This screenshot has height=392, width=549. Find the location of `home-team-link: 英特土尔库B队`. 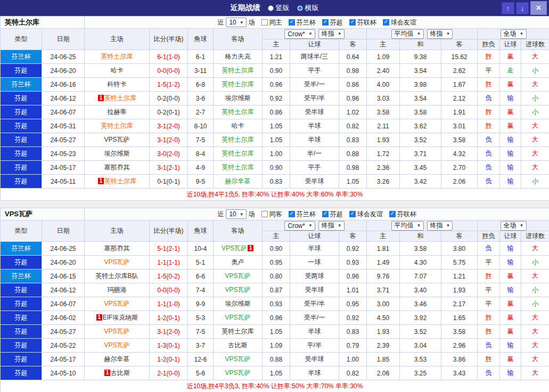

home-team-link: 英特土尔库B队 is located at coordinates (117, 276).